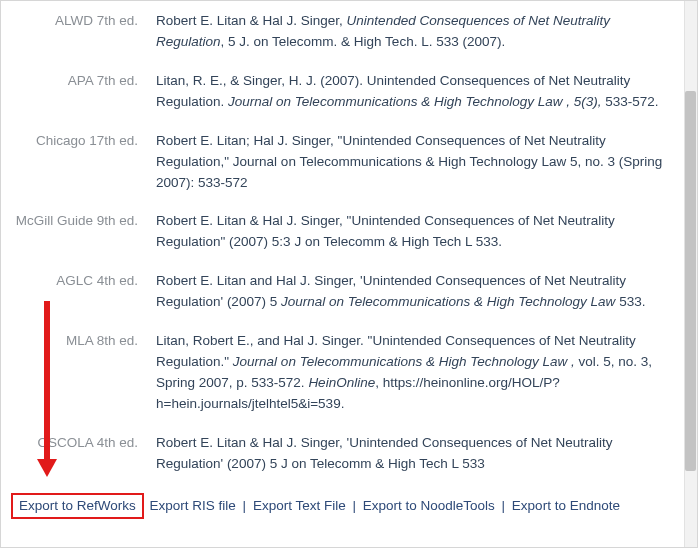 The width and height of the screenshot is (698, 548). What do you see at coordinates (193, 506) in the screenshot?
I see `export-ris-link: Export RIS file` at bounding box center [193, 506].